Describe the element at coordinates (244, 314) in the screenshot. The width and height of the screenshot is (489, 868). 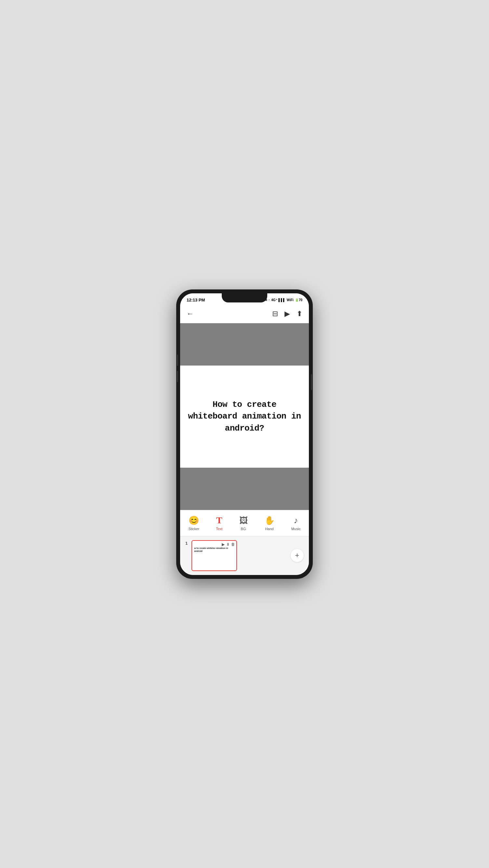
I see `nav-bar: ← ⊟ ▶ ⬆` at that location.